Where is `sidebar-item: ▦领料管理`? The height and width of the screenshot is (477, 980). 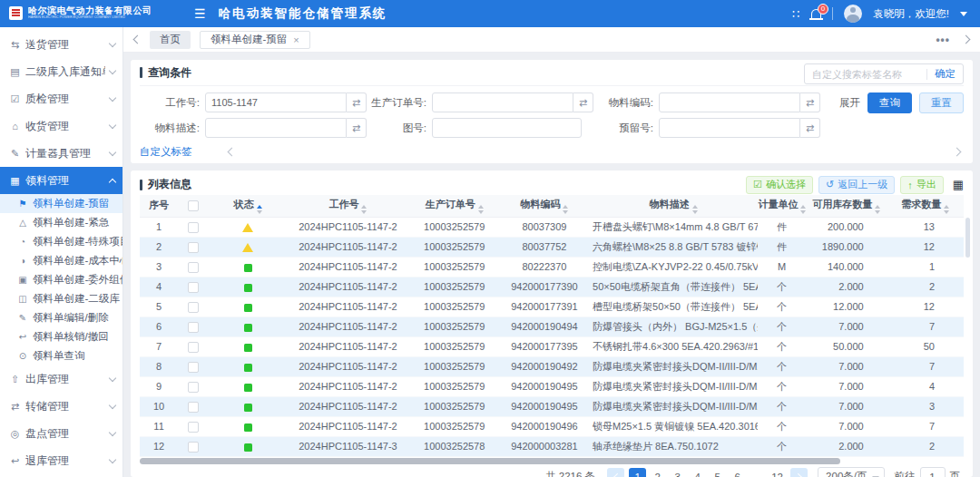 sidebar-item: ▦领料管理 is located at coordinates (62, 180).